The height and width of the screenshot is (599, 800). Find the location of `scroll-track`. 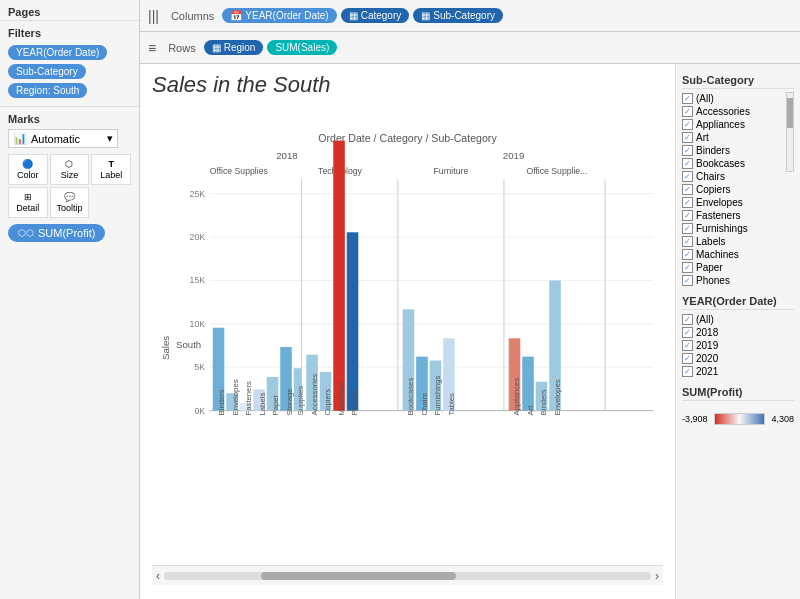

scroll-track is located at coordinates (408, 576).